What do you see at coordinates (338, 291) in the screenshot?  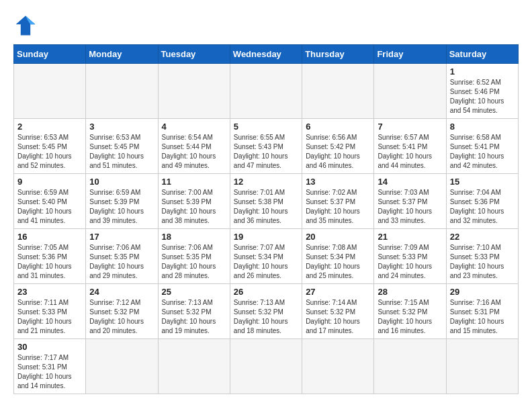 I see `day-number: 27` at bounding box center [338, 291].